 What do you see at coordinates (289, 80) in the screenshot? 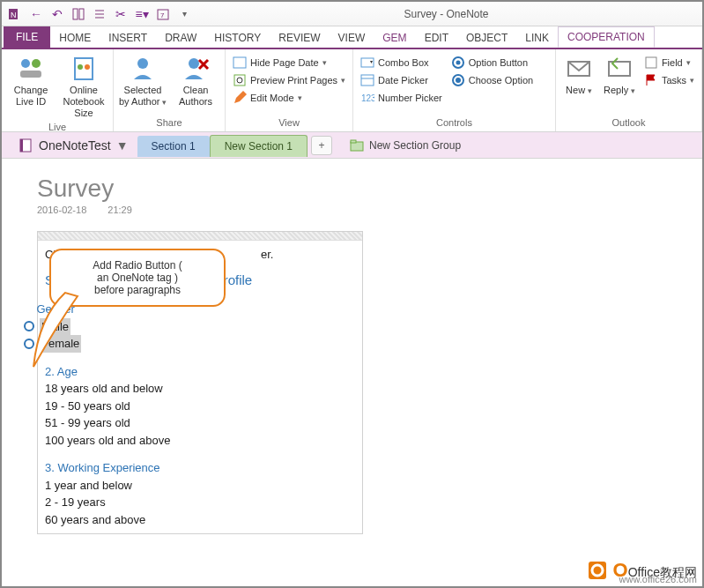
I see `preview-print-button: Preview Print Pages` at bounding box center [289, 80].